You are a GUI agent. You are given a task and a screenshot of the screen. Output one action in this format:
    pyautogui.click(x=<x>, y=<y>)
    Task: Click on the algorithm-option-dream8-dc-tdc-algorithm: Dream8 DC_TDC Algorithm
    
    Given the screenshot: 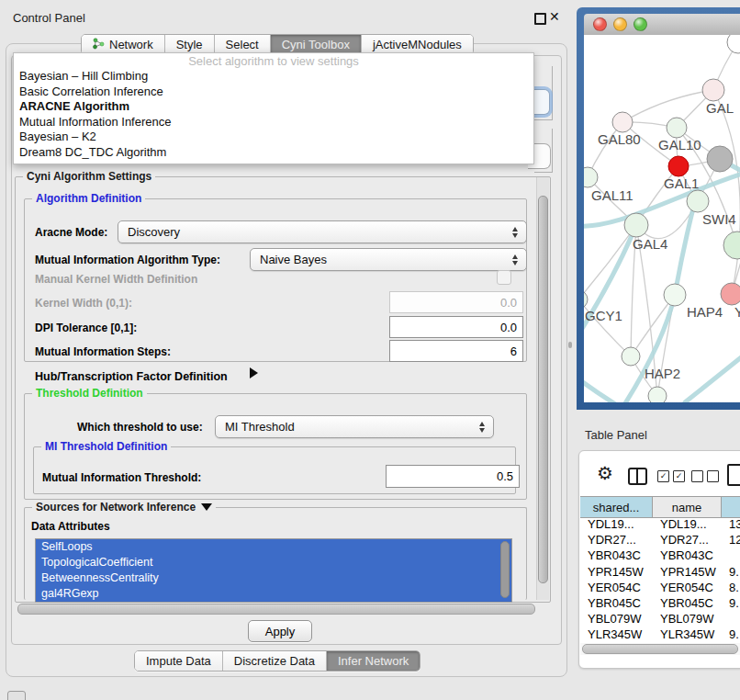 What is the action you would take?
    pyautogui.click(x=274, y=152)
    